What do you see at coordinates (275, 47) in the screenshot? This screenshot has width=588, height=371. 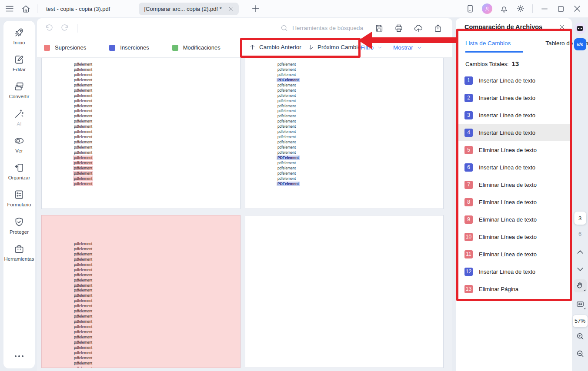 I see `previous-change-button: Cambio Anterior` at bounding box center [275, 47].